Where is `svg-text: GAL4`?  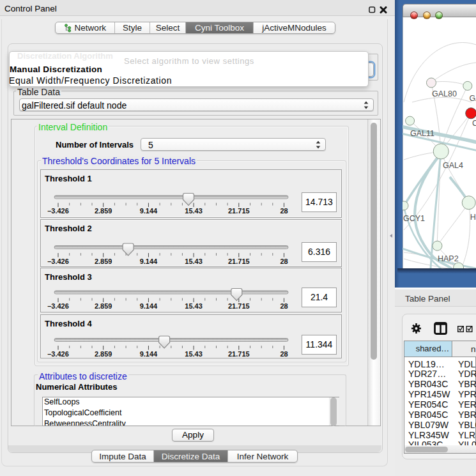
svg-text: GAL4 is located at coordinates (453, 165).